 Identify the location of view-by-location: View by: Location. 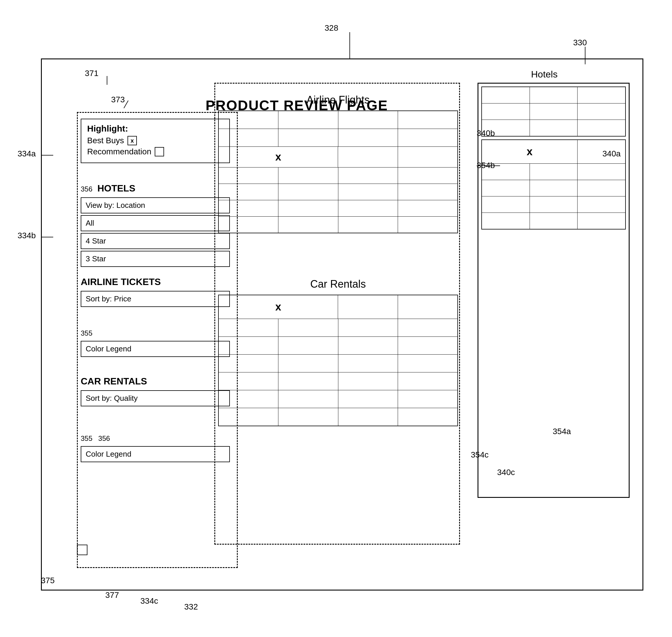
(156, 205).